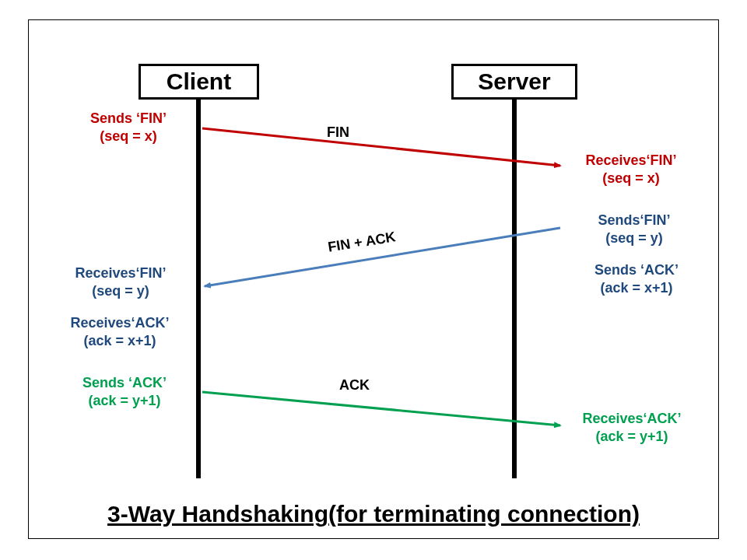  Describe the element at coordinates (199, 82) in the screenshot. I see `client-header: Client` at that location.